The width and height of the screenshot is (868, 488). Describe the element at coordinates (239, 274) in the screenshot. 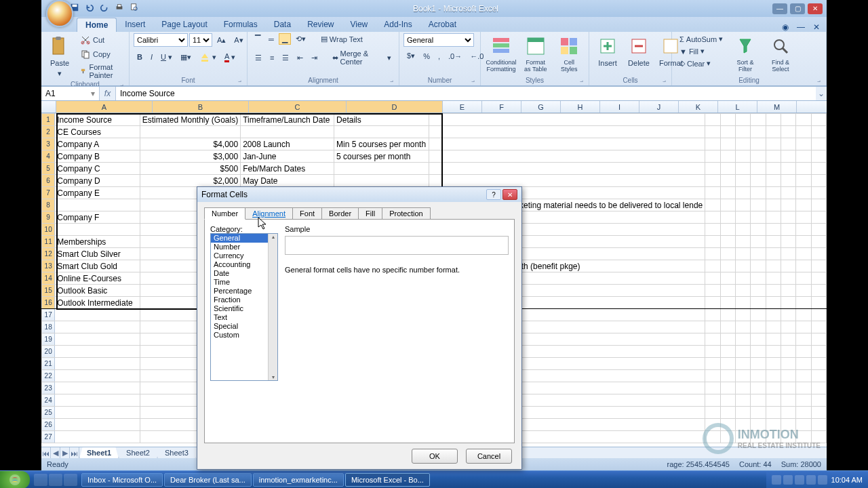

I see `category-date: Date` at that location.